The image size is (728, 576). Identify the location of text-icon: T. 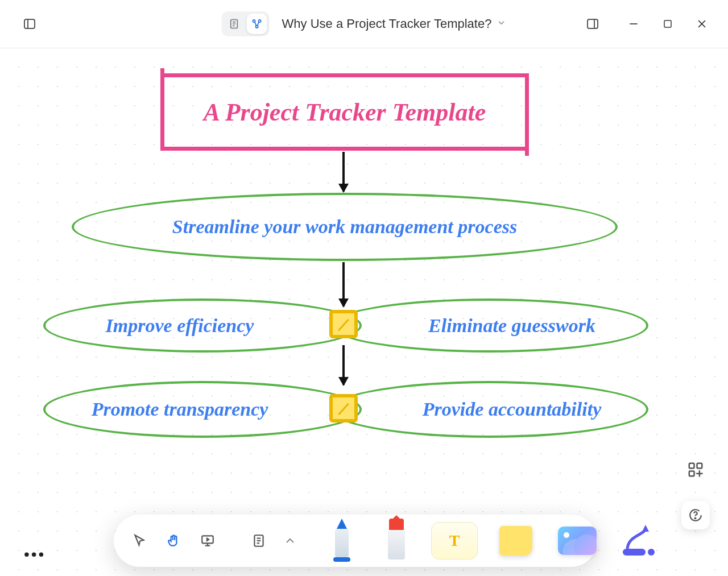
(455, 541).